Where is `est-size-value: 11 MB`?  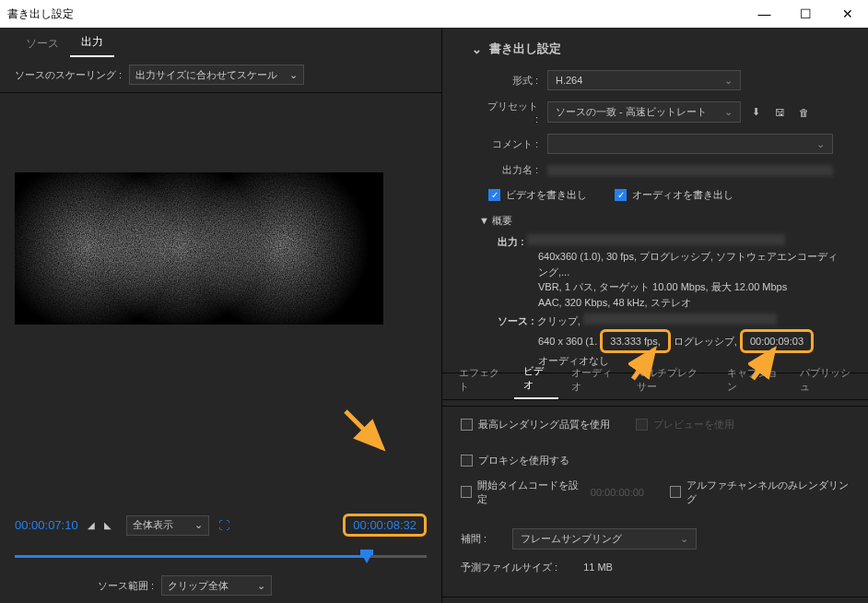 est-size-value: 11 MB is located at coordinates (598, 567).